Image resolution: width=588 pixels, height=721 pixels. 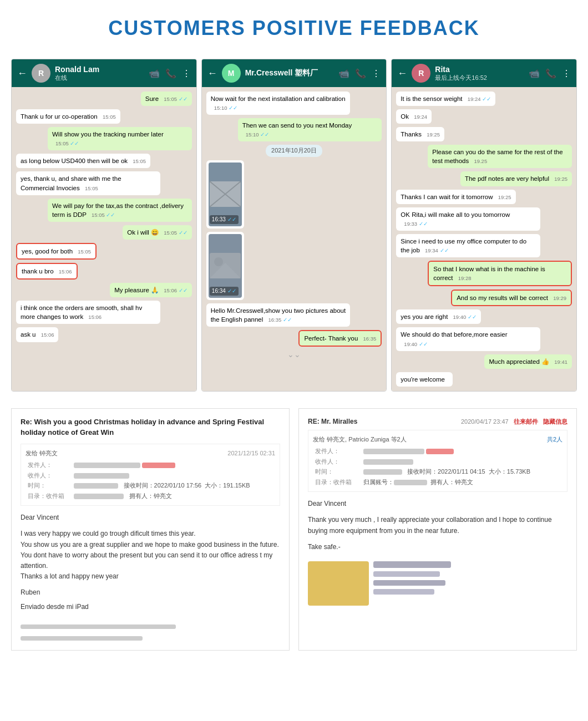 What do you see at coordinates (551, 73) in the screenshot?
I see `phone-icon-3: 📞` at bounding box center [551, 73].